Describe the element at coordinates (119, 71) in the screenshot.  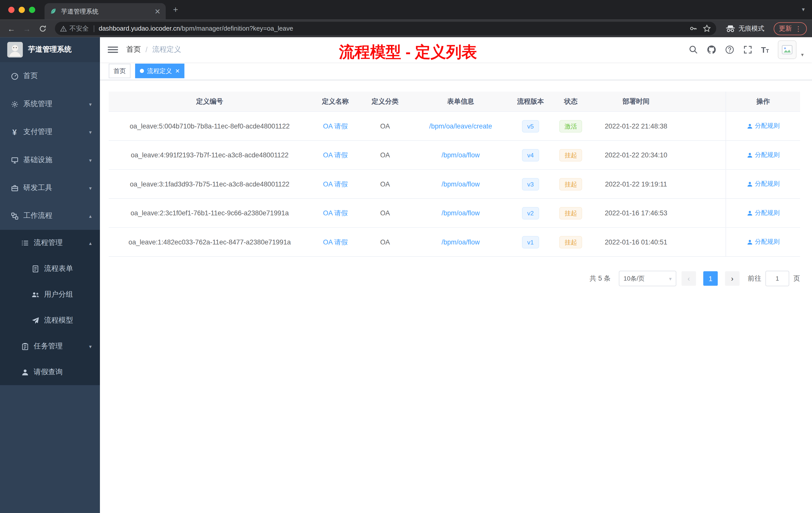
I see `tag-home: 首页` at that location.